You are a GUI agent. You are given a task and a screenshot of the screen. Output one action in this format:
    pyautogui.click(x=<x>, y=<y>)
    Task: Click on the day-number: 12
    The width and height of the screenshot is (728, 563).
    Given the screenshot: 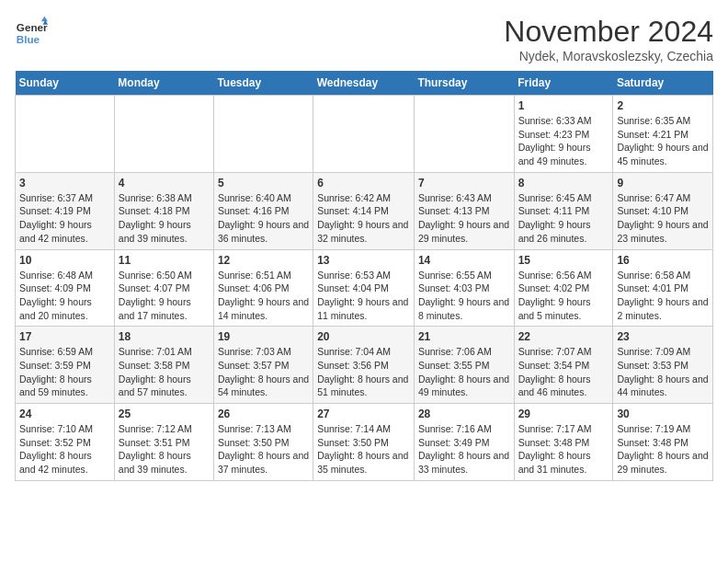 What is the action you would take?
    pyautogui.click(x=263, y=260)
    